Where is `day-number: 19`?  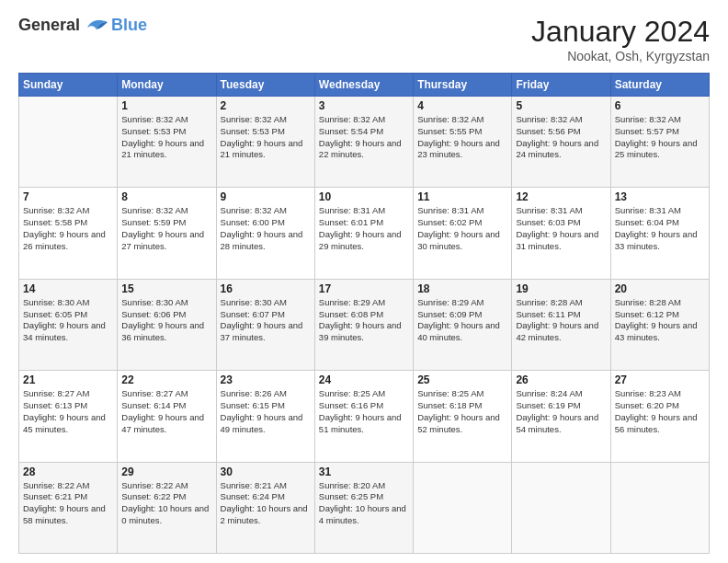 day-number: 19 is located at coordinates (561, 289).